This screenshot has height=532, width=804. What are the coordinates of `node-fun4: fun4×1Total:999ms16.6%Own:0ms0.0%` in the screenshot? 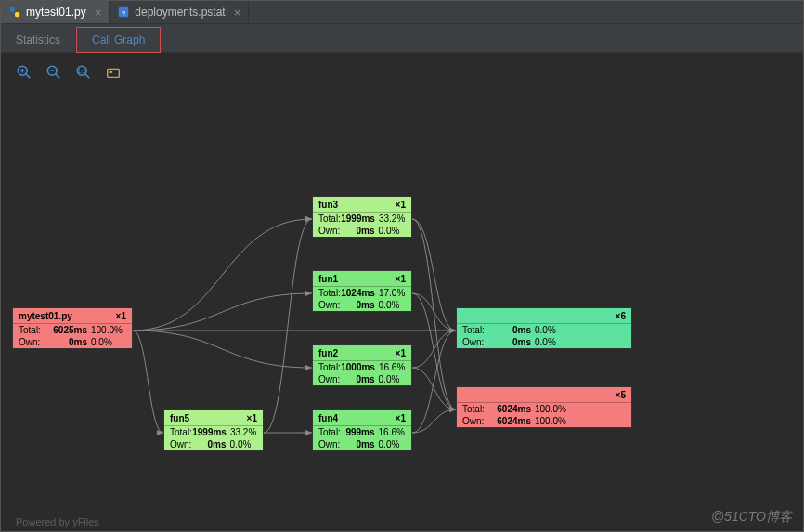 It's located at (362, 431).